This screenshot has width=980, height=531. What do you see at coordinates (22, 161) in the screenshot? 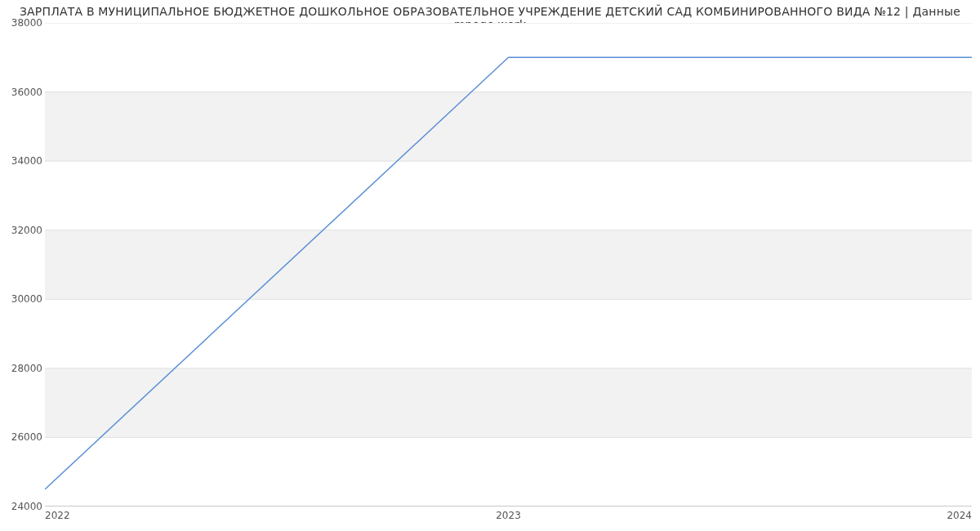
I see `y-tick-label: 34000` at bounding box center [22, 161].